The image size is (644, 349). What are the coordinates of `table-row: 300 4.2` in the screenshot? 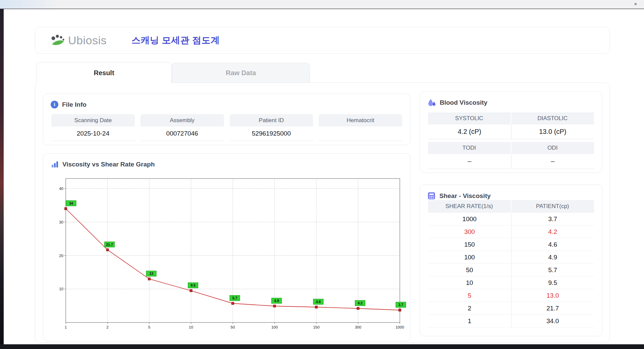 It's located at (511, 232).